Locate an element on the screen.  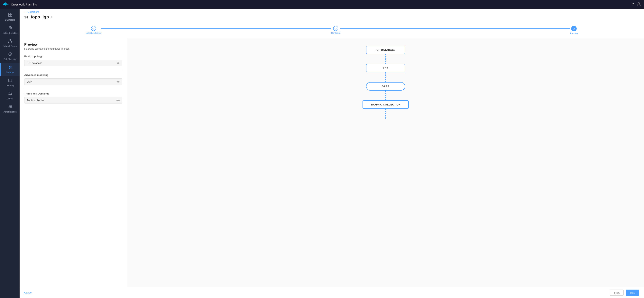
alerts-label: Alerts is located at coordinates (10, 99).